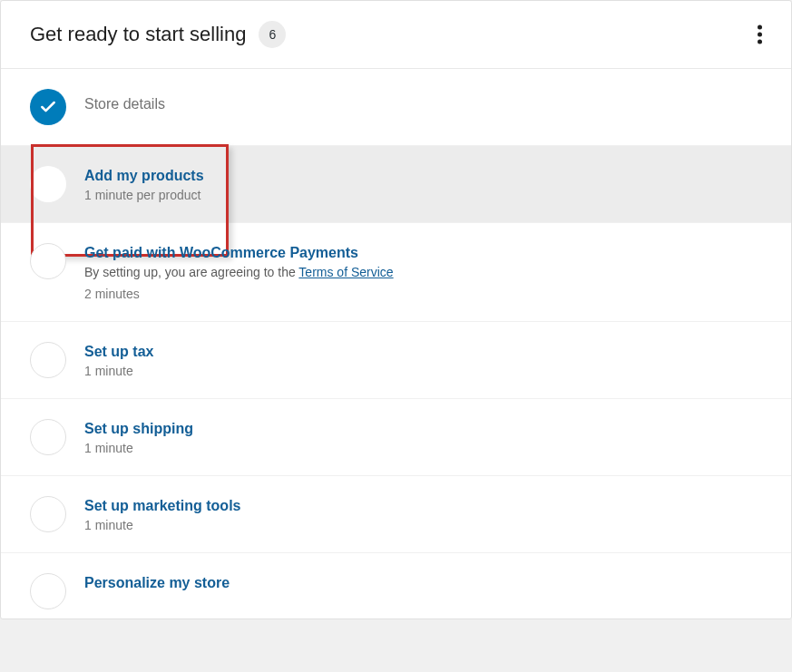 The height and width of the screenshot is (672, 792). What do you see at coordinates (396, 185) in the screenshot?
I see `task-item-add-products: Add my products 1 minute per product` at bounding box center [396, 185].